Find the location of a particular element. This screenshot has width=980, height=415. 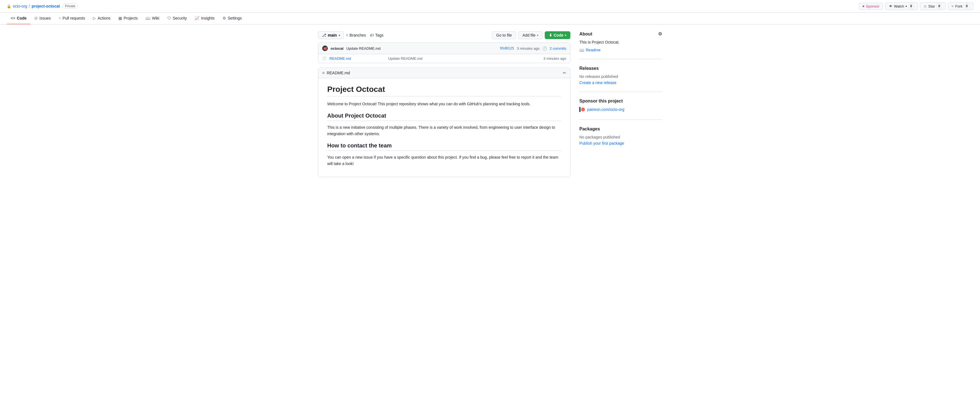

wiki-icon: 📖 is located at coordinates (148, 18).